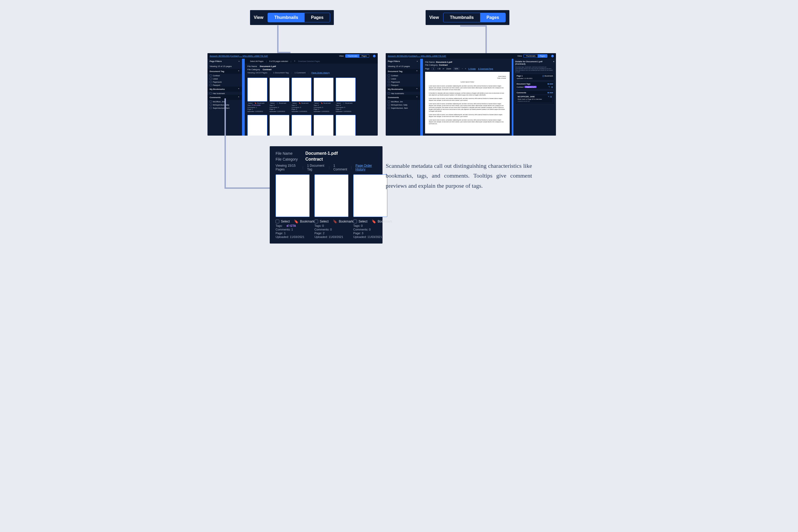  Describe the element at coordinates (309, 61) in the screenshot. I see `download-selected: Download Selected Pages` at that location.